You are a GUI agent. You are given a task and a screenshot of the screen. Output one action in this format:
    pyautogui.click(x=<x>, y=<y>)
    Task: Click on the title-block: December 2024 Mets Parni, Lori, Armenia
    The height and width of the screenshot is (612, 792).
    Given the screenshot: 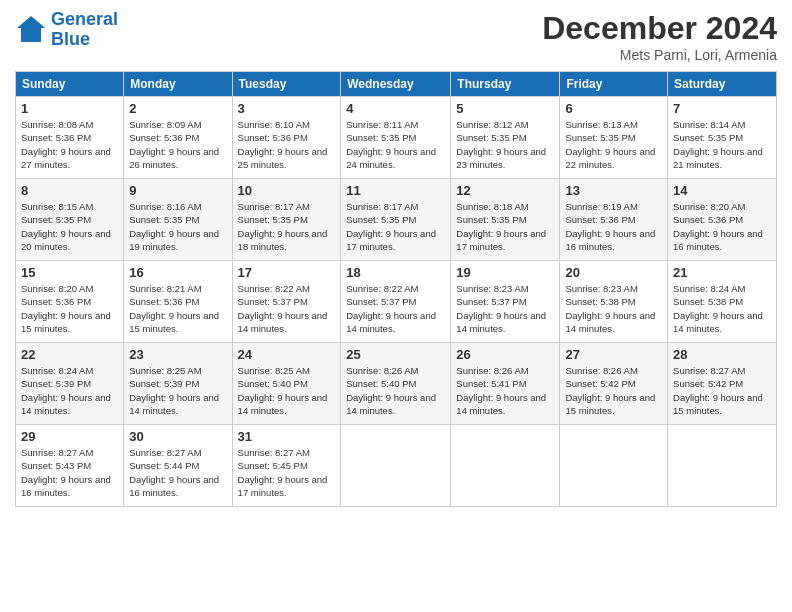 What is the action you would take?
    pyautogui.click(x=660, y=36)
    